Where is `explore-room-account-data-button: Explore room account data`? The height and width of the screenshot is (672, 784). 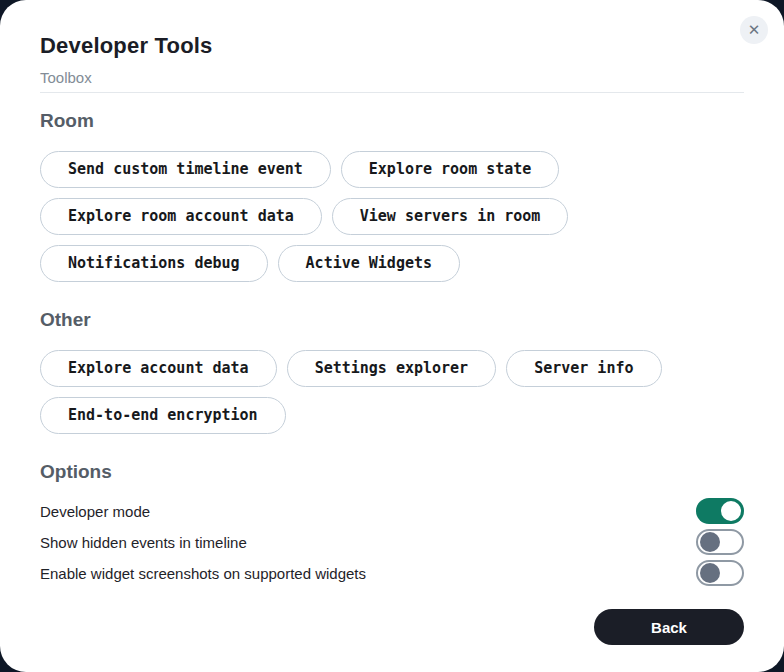
explore-room-account-data-button: Explore room account data is located at coordinates (181, 216).